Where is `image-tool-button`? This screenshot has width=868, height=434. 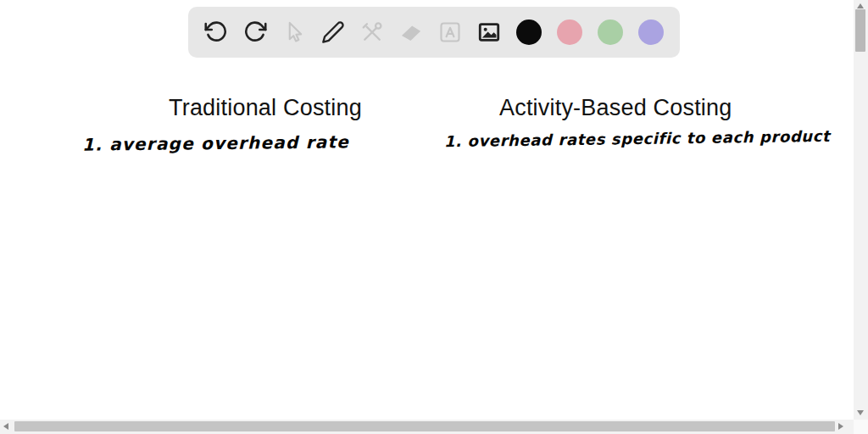
image-tool-button is located at coordinates (489, 32).